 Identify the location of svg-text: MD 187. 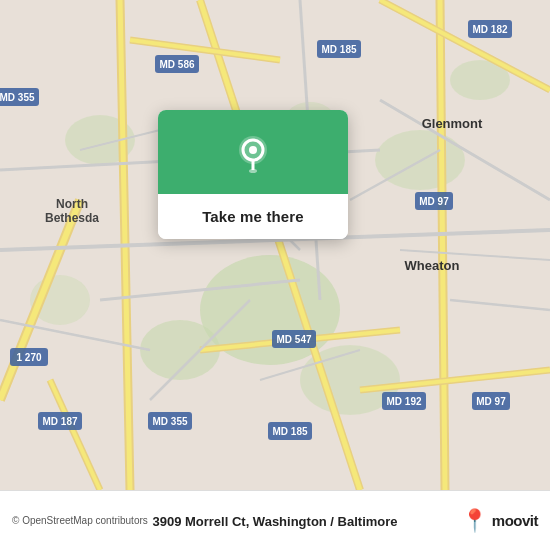
(60, 422).